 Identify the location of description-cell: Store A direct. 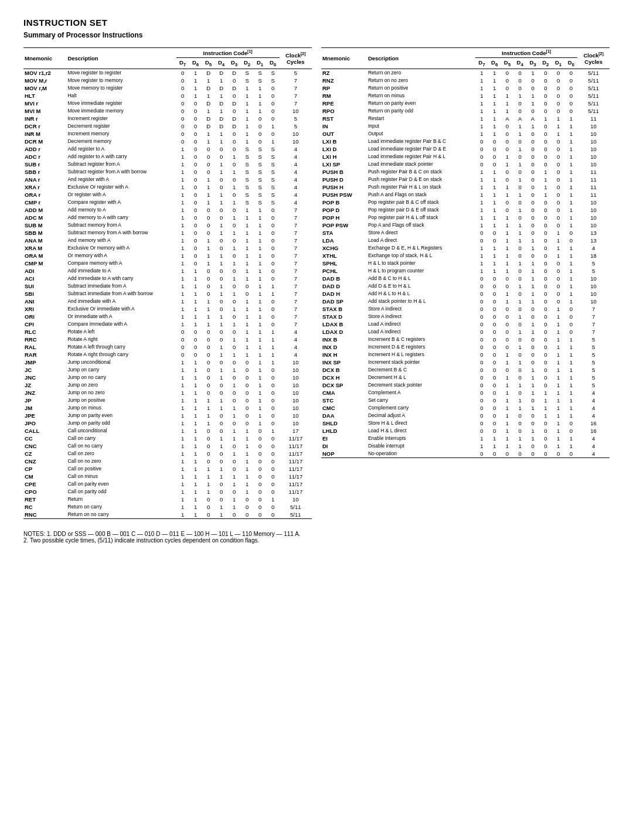
(421, 233).